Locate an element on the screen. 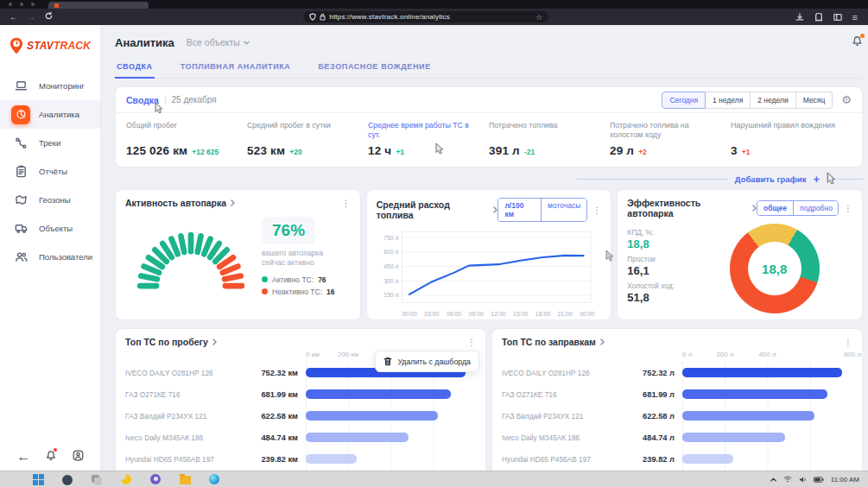 Image resolution: width=868 pixels, height=487 pixels. range-today-button: Сегодня is located at coordinates (684, 100).